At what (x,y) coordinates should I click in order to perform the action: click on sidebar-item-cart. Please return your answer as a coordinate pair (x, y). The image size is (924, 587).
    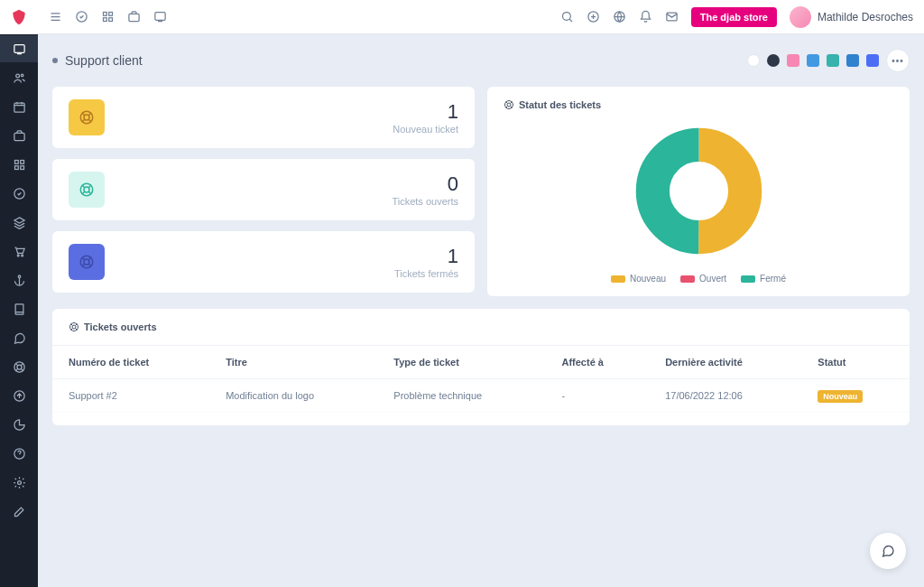
    Looking at the image, I should click on (19, 251).